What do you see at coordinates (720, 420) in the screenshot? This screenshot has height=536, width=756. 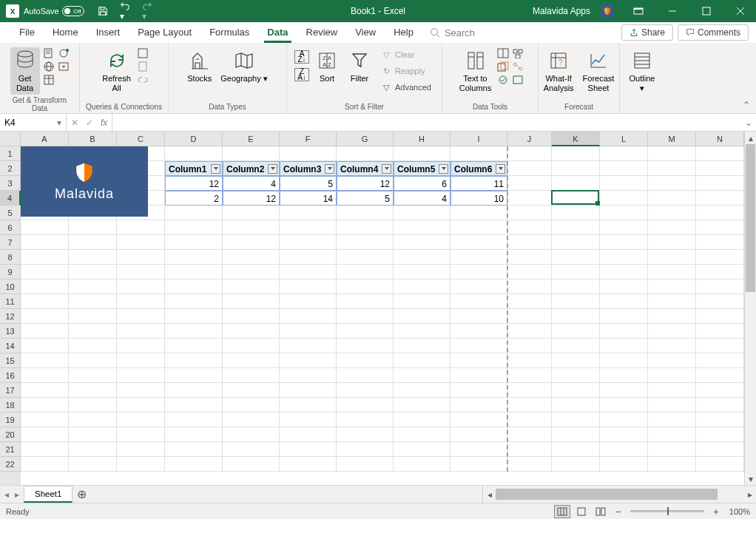 I see `cell-N19` at bounding box center [720, 420].